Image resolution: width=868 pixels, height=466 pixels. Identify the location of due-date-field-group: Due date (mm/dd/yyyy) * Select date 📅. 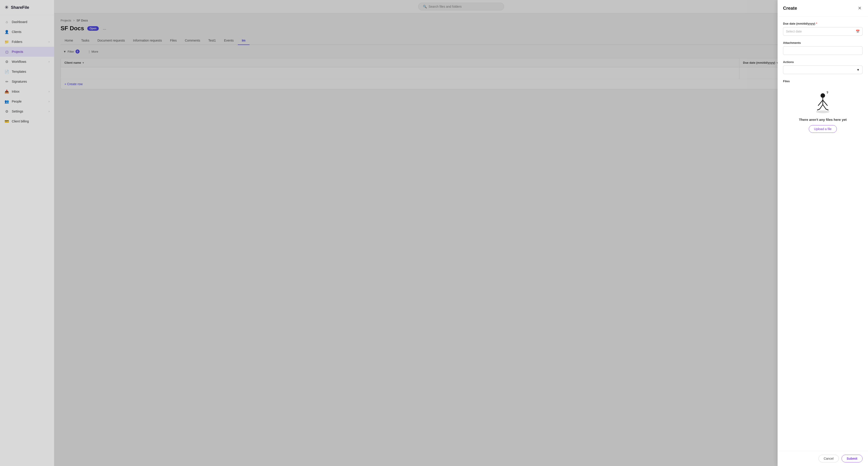
(823, 29).